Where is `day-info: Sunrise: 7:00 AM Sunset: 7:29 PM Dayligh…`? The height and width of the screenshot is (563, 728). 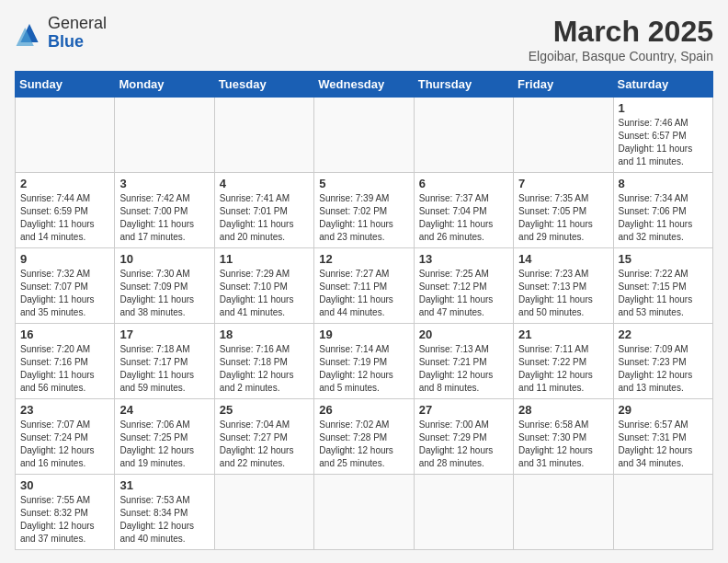
day-info: Sunrise: 7:00 AM Sunset: 7:29 PM Dayligh… is located at coordinates (463, 444).